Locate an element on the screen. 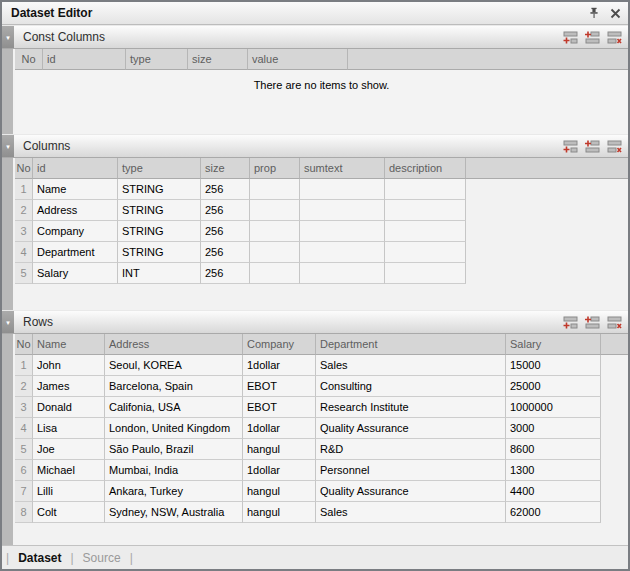 This screenshot has width=630, height=571. tab-source: Source is located at coordinates (102, 558).